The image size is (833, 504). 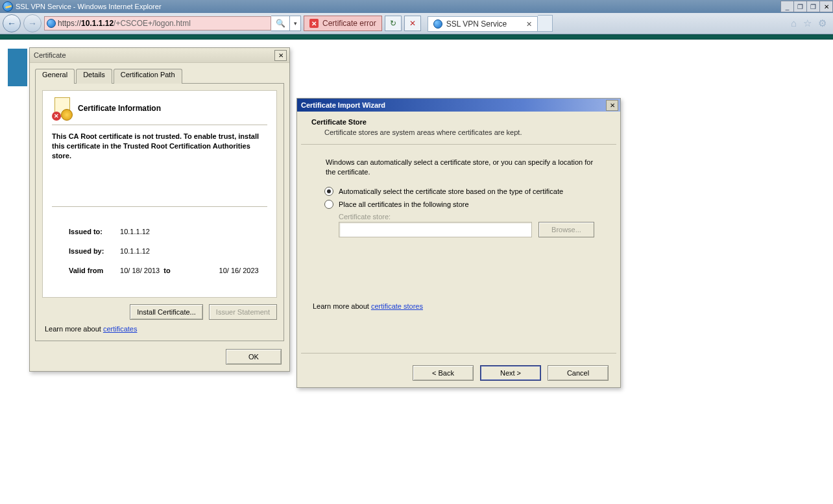 I want to click on wizard-learn-prefix: Learn more about, so click(x=342, y=306).